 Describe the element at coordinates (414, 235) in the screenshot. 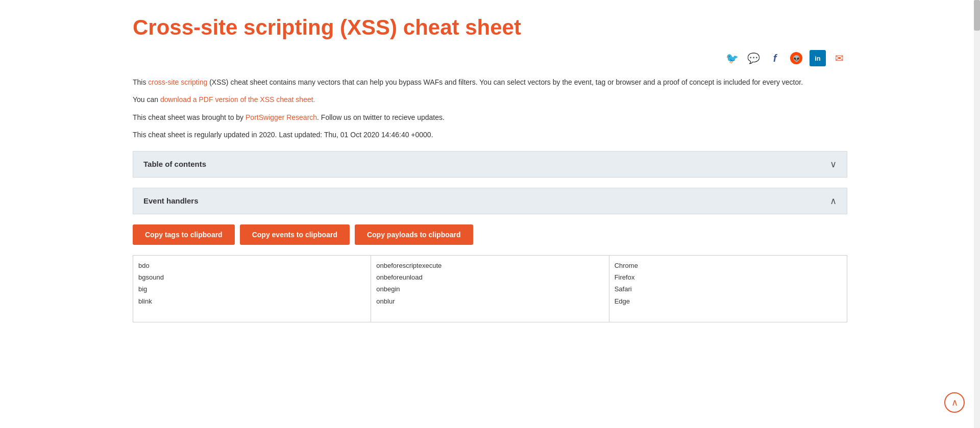

I see `copy-payloads-button: Copy payloads to clipboard` at that location.